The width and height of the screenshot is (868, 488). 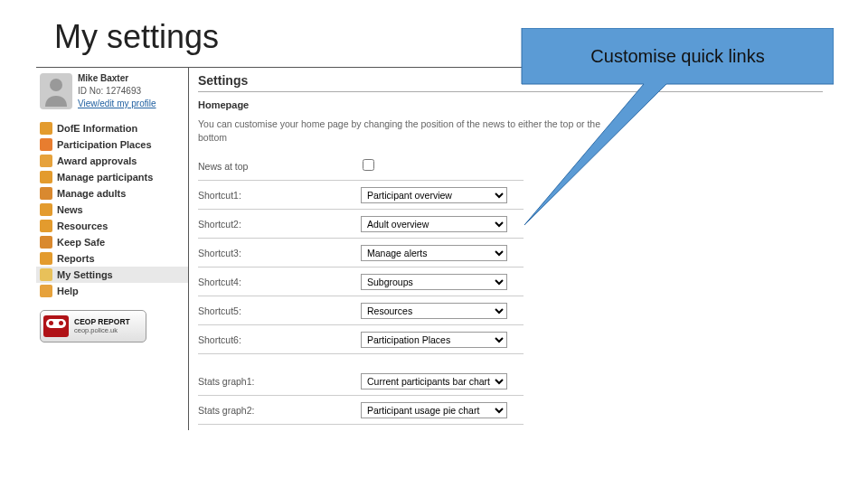 I want to click on shortcut1-select: Participant overview, so click(x=434, y=195).